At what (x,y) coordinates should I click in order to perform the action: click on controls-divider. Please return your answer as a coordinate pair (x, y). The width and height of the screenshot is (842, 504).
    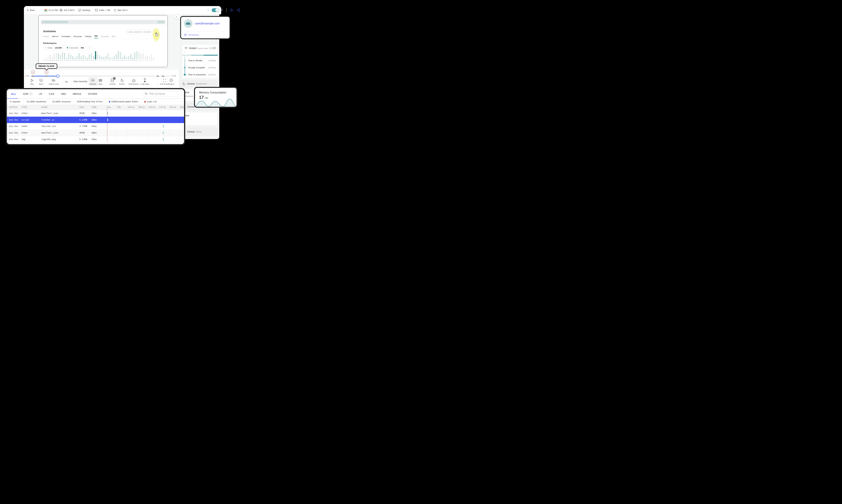
    Looking at the image, I should click on (158, 82).